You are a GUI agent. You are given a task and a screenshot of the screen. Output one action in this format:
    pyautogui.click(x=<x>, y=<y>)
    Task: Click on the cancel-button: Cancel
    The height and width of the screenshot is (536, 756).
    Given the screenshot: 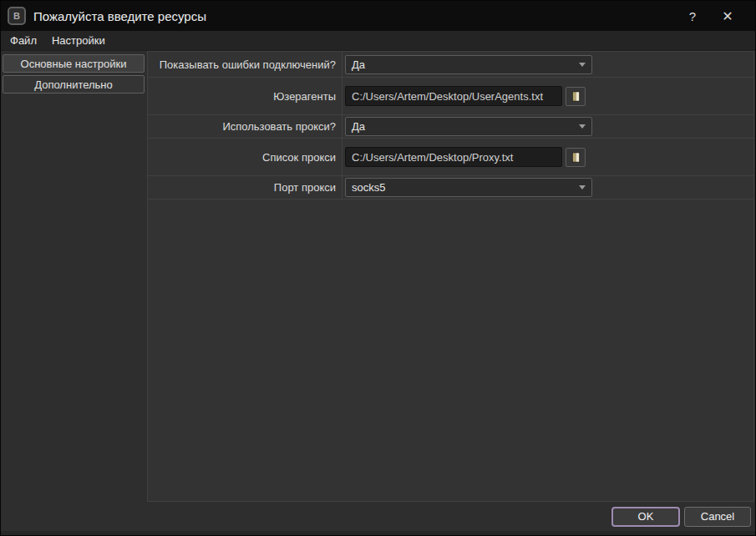 What is the action you would take?
    pyautogui.click(x=718, y=517)
    